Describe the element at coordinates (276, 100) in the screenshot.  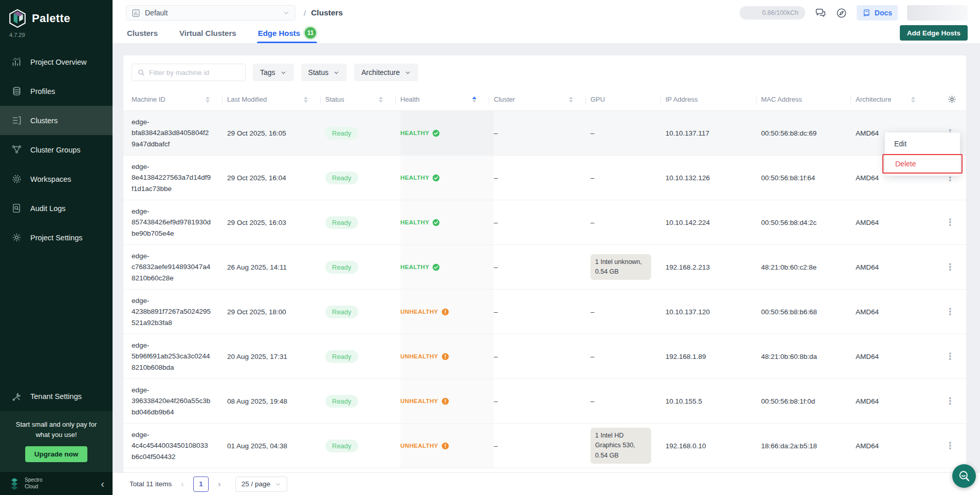
I see `column-header-last-modified: Last Modified` at that location.